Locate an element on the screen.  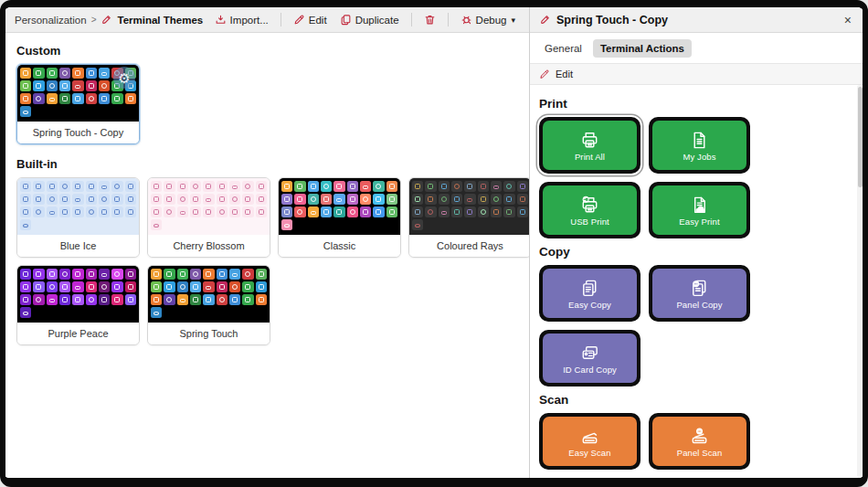
theme-card-spring-touch-copy: ⚙Spring Touch - Copy is located at coordinates (79, 104).